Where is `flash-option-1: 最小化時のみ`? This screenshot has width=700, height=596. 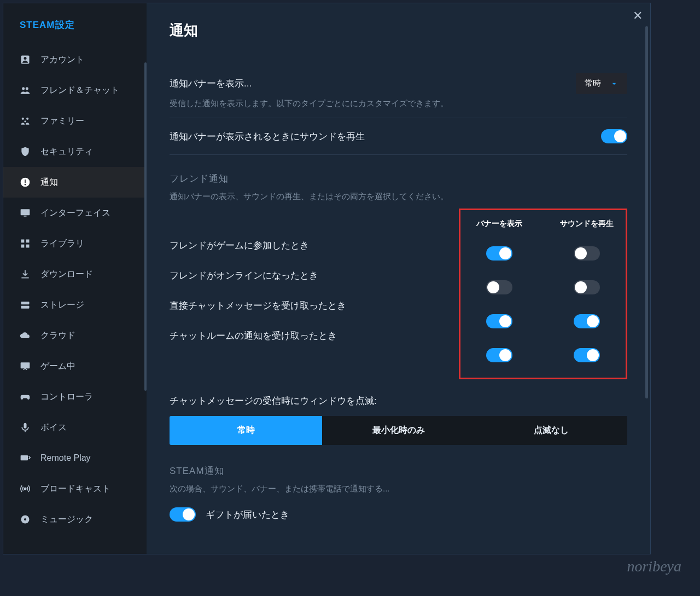 flash-option-1: 最小化時のみ is located at coordinates (398, 430).